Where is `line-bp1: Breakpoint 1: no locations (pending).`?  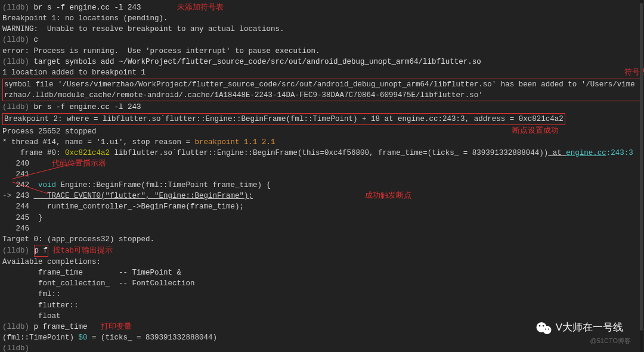 line-bp1: Breakpoint 1: no locations (pending). is located at coordinates (322, 18).